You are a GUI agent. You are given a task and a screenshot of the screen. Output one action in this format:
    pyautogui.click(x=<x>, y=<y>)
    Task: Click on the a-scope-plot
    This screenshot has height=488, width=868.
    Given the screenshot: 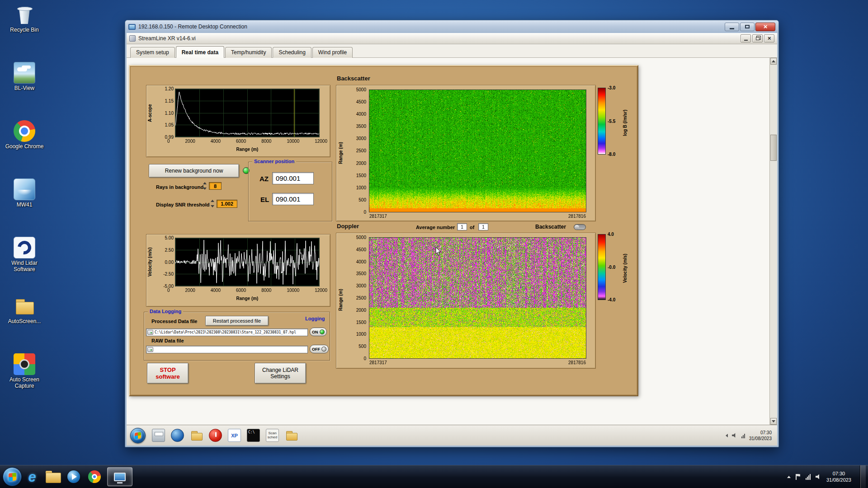 What is the action you would take?
    pyautogui.click(x=247, y=113)
    